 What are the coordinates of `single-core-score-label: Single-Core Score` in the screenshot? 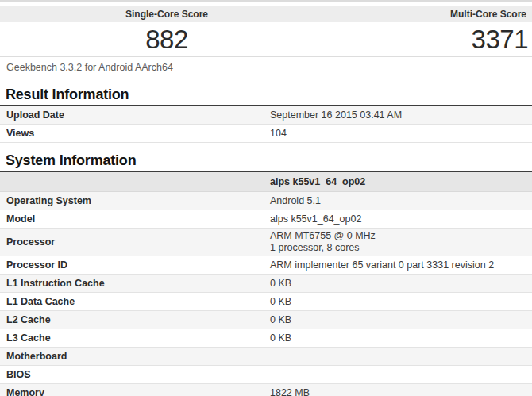 It's located at (167, 14).